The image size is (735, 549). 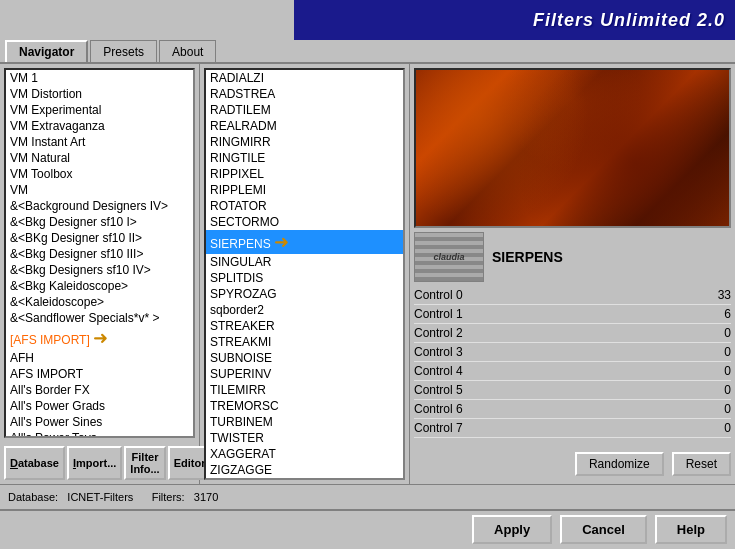 What do you see at coordinates (304, 422) in the screenshot?
I see `list-item: TURBINEM` at bounding box center [304, 422].